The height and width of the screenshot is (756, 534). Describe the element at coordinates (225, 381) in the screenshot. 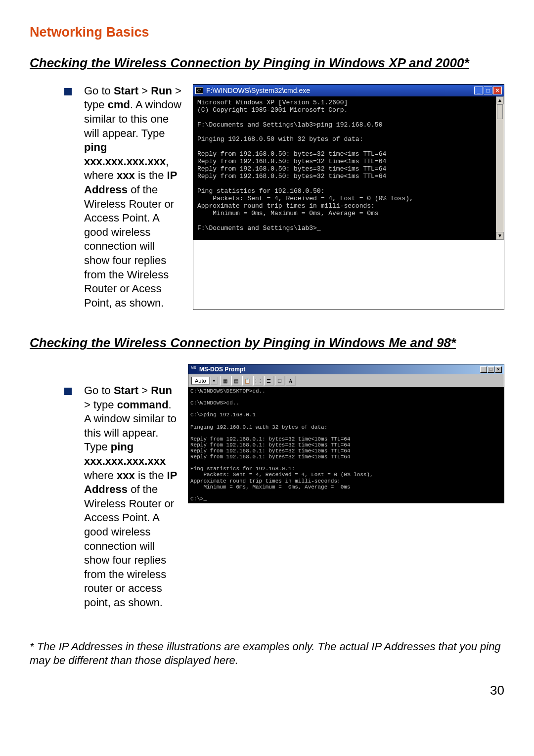

I see `toolbar-button-1: ▦` at that location.